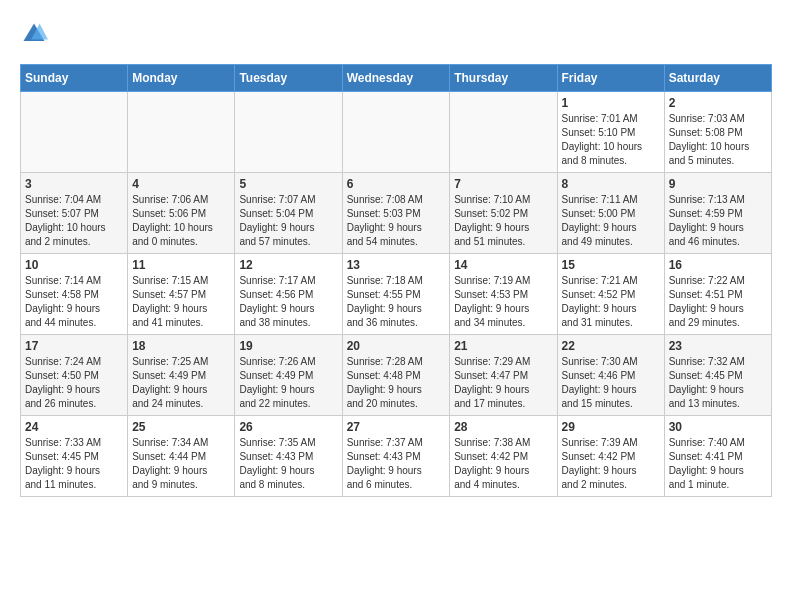  Describe the element at coordinates (718, 383) in the screenshot. I see `day-info: Sunrise: 7:32 AM Sunset: 4:45 PM Dayligh…` at that location.